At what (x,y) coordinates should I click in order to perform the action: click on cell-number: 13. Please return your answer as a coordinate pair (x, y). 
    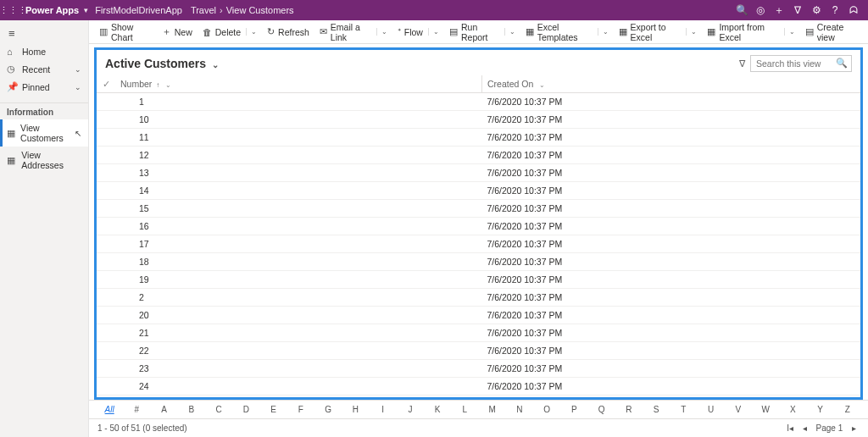
    Looking at the image, I should click on (298, 173).